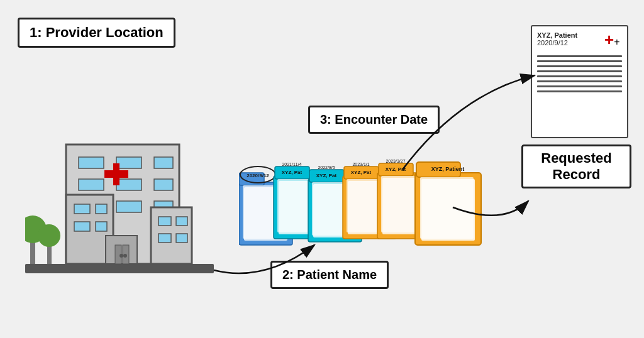 The width and height of the screenshot is (644, 338). Describe the element at coordinates (395, 161) in the screenshot. I see `svg-text: 2023/3/27` at that location.